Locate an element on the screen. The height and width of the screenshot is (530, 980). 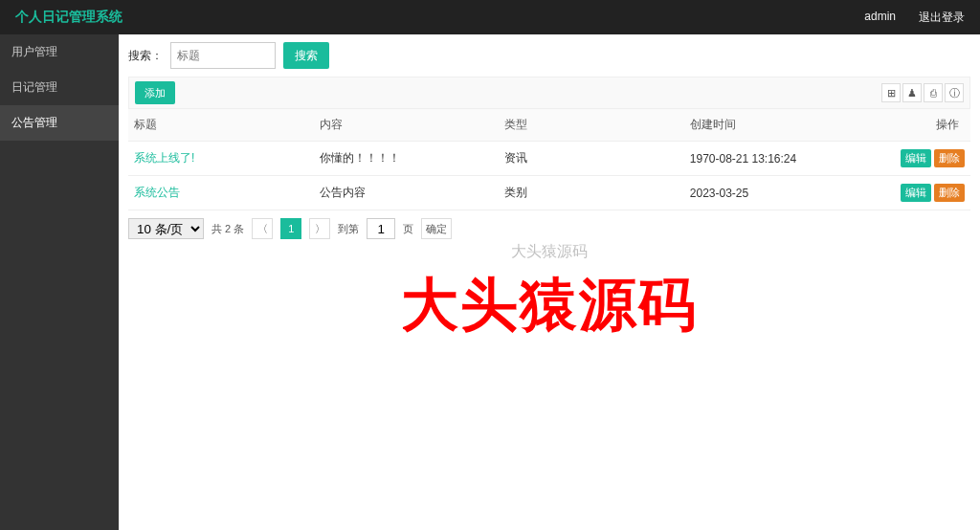
next-page-button: 〉 is located at coordinates (320, 229).